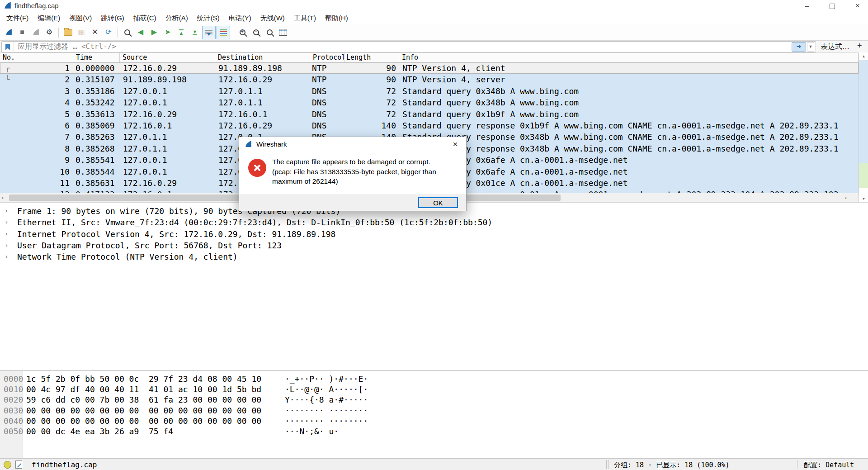 The image size is (868, 470). Describe the element at coordinates (434, 411) in the screenshot. I see `hex-row: 003000 00 00 00 00 00 00 00 00 00 00 00 …` at that location.